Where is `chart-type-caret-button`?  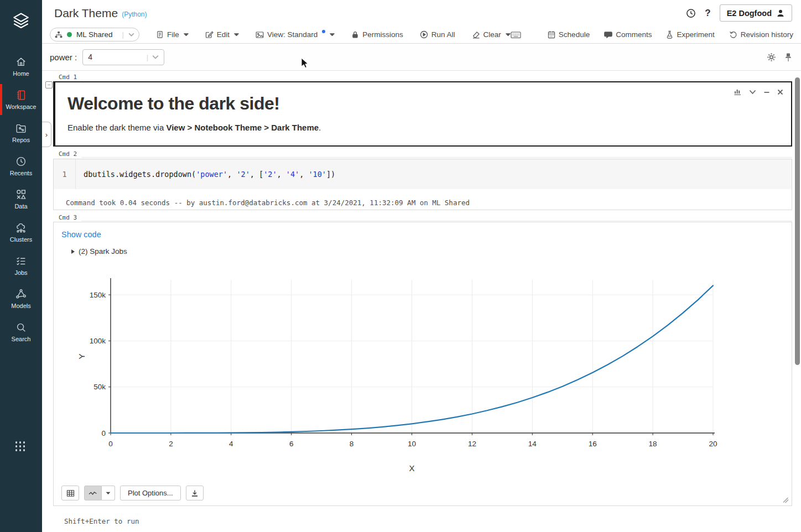
chart-type-caret-button is located at coordinates (108, 493).